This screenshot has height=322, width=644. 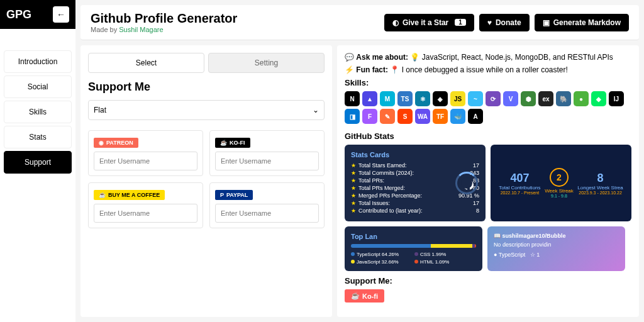 What do you see at coordinates (370, 116) in the screenshot?
I see `skill-icon: F` at bounding box center [370, 116].